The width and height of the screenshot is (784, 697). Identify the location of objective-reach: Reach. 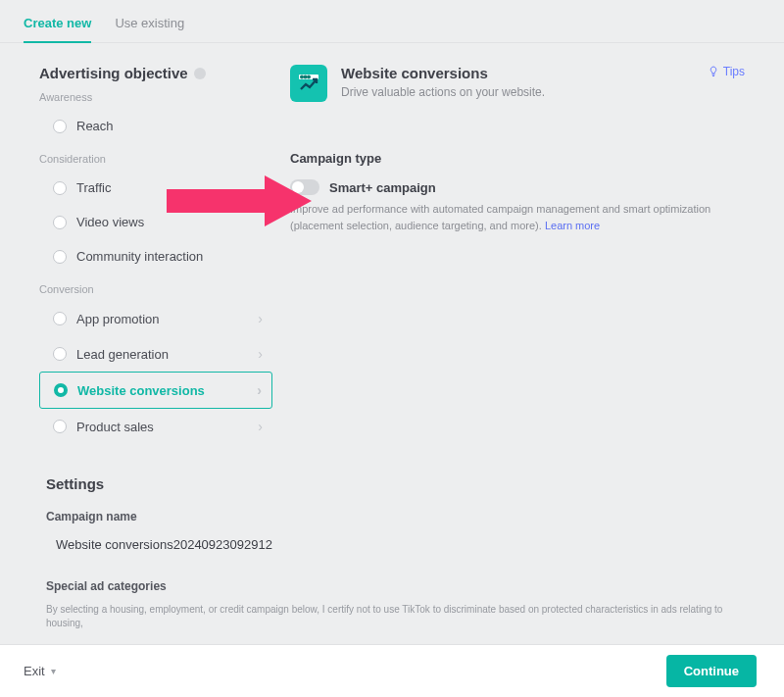
(156, 125).